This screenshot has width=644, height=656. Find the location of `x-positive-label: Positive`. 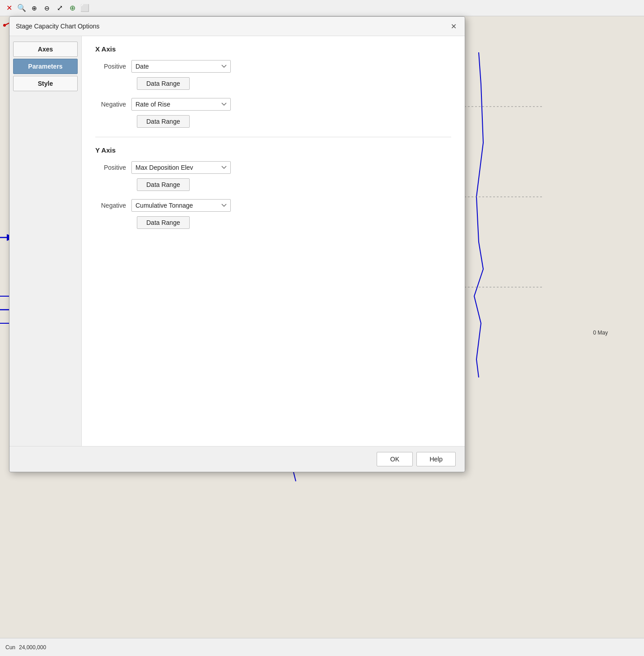

x-positive-label: Positive is located at coordinates (113, 66).